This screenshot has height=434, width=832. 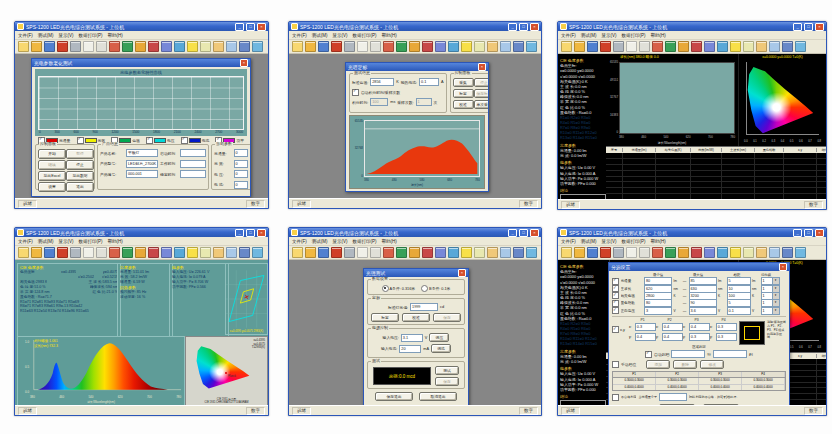 What do you see at coordinates (424, 102) in the screenshot?
I see `samples-input: 1` at bounding box center [424, 102].